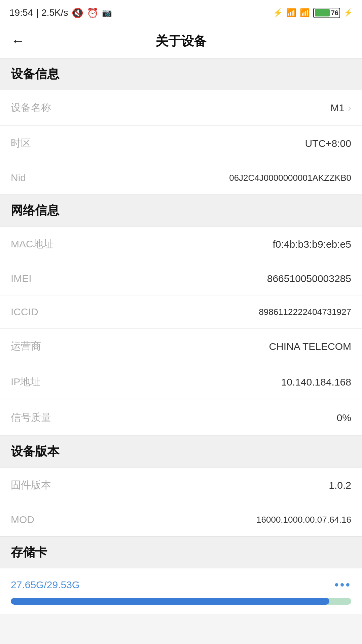 The image size is (362, 644). Describe the element at coordinates (21, 143) in the screenshot. I see `label-timezone: 时区` at that location.